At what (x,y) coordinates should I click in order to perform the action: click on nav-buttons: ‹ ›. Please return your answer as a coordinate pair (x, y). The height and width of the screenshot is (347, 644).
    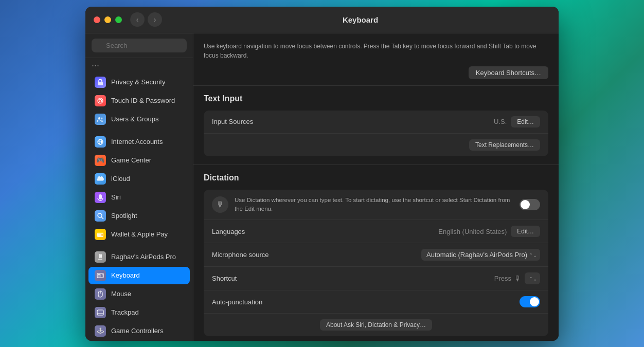
    Looking at the image, I should click on (146, 20).